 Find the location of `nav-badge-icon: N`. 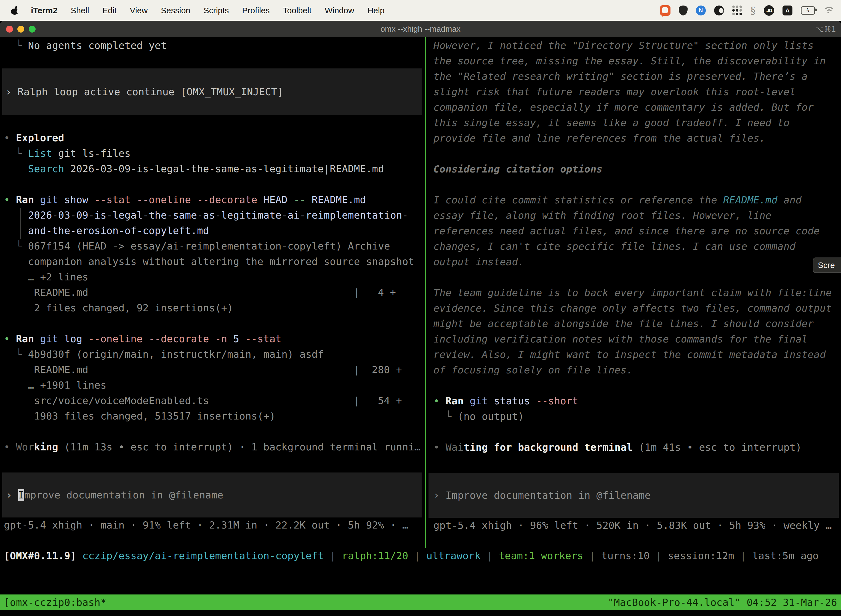

nav-badge-icon: N is located at coordinates (701, 10).